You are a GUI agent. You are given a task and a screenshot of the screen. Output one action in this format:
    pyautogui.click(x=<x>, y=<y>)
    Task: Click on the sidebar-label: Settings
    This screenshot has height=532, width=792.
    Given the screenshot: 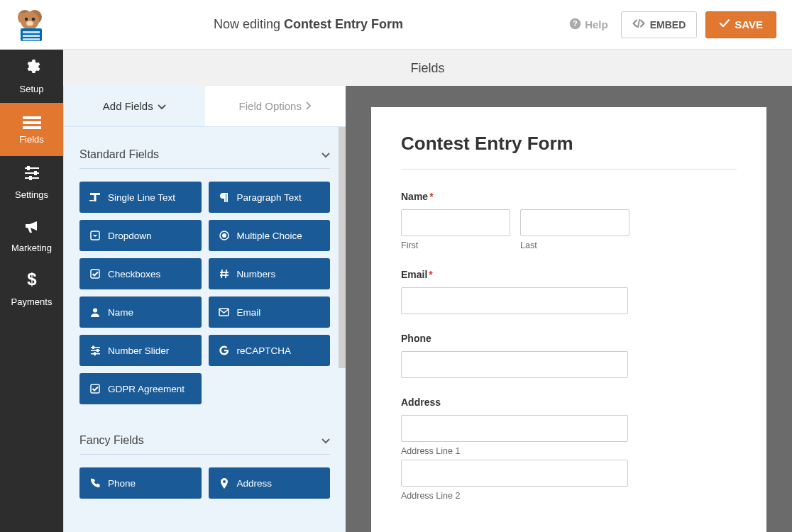 What is the action you would take?
    pyautogui.click(x=31, y=194)
    